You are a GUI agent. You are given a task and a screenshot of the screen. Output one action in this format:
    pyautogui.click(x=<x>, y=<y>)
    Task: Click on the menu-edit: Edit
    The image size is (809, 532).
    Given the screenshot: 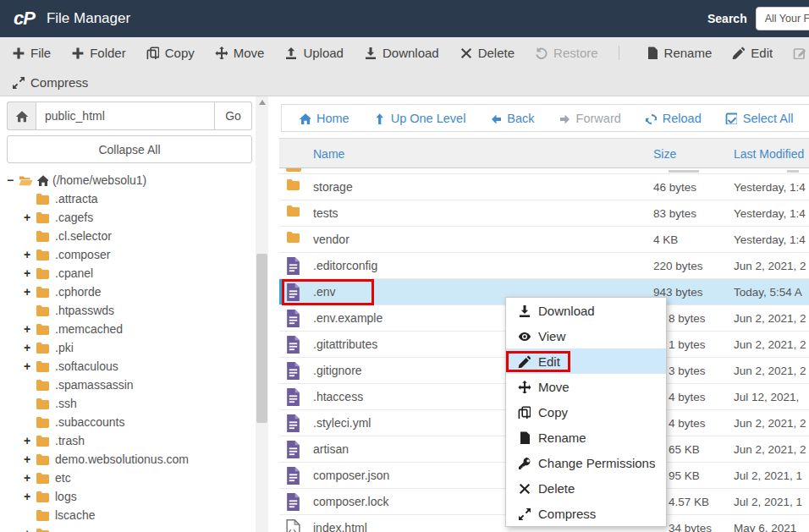 What is the action you would take?
    pyautogui.click(x=586, y=361)
    